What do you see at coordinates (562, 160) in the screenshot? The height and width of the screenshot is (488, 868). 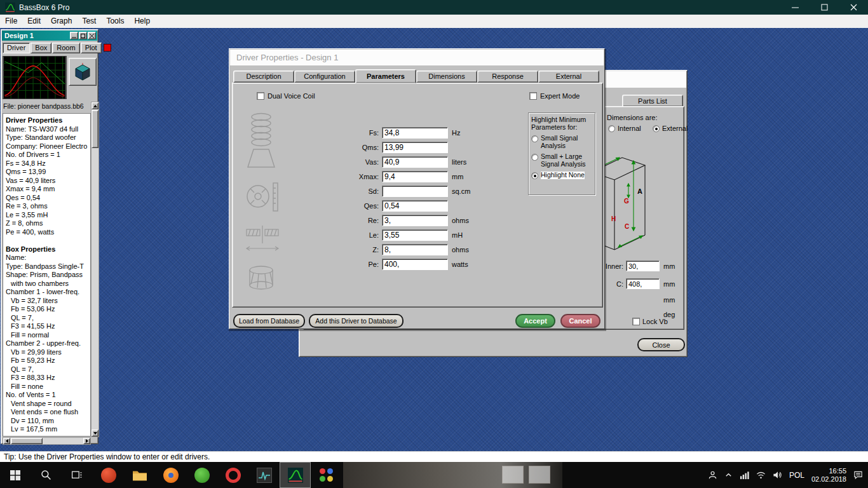 I see `highlight-option: Small + Large Signal Analysis` at bounding box center [562, 160].